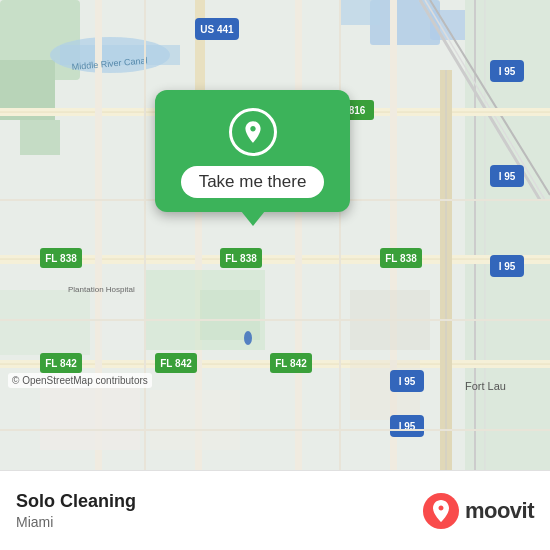 The height and width of the screenshot is (550, 550). I want to click on moovit-logo: moovit, so click(478, 511).